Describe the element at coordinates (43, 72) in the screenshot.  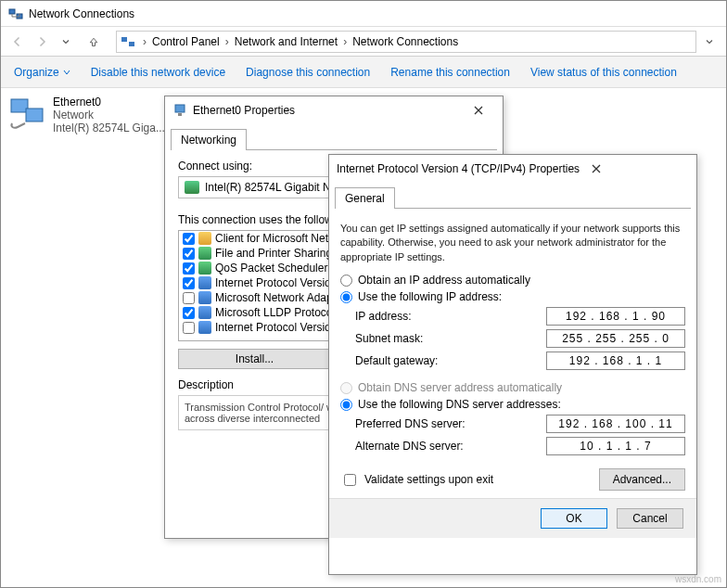
I see `organize-menu: Organize` at that location.